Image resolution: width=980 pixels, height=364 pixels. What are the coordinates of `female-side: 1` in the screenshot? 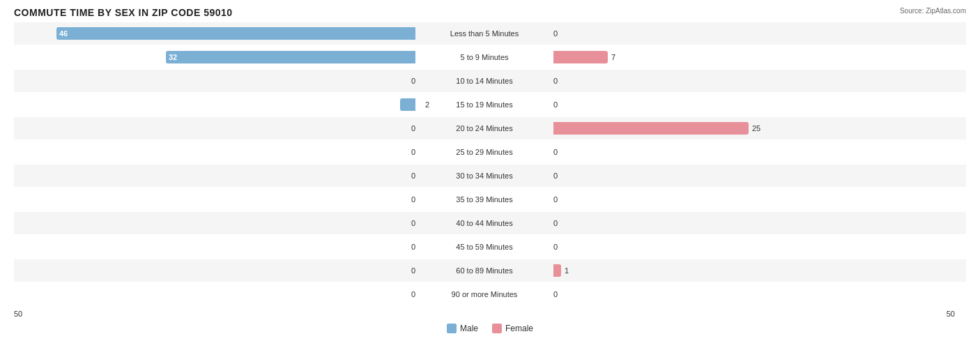 It's located at (753, 271).